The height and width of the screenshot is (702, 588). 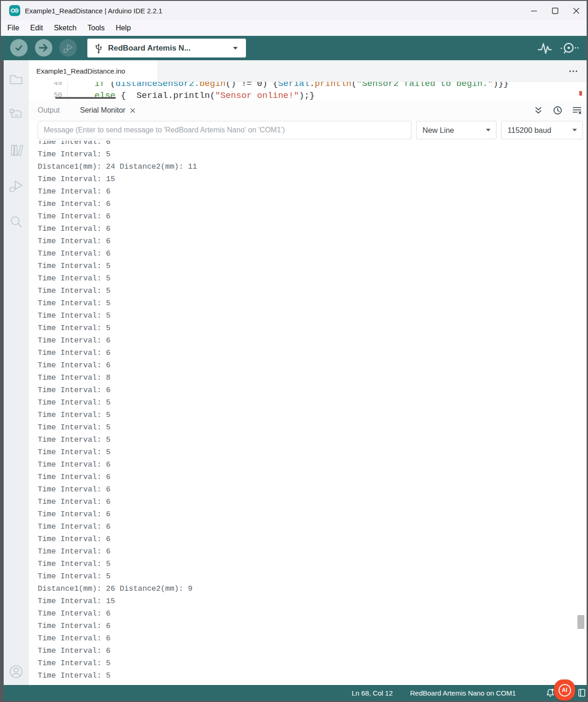 I want to click on sidebar-item-sketchbook, so click(x=16, y=79).